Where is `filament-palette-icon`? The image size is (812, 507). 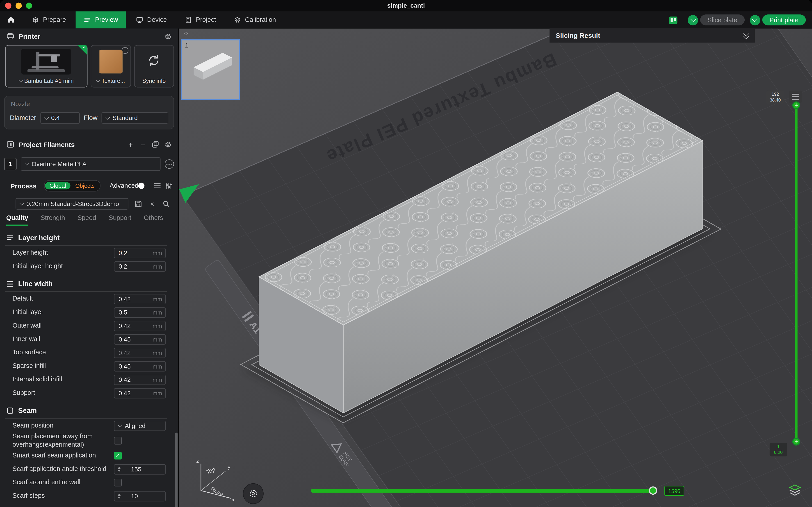
filament-palette-icon is located at coordinates (155, 144).